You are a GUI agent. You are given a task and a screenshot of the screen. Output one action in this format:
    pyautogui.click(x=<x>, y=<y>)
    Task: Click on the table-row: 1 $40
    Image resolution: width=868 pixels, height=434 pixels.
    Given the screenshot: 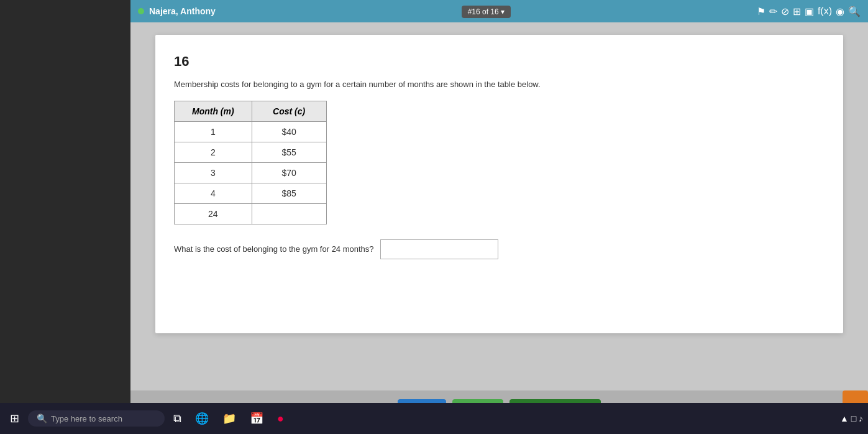 What is the action you would take?
    pyautogui.click(x=251, y=132)
    